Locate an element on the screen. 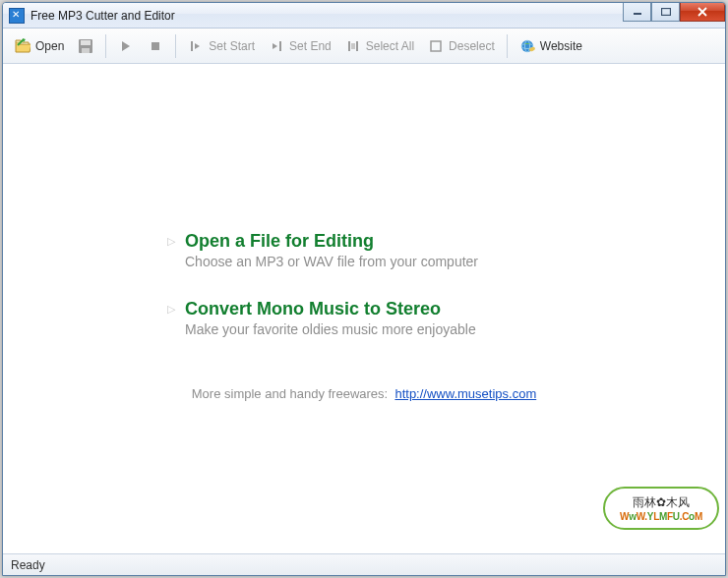 The height and width of the screenshot is (578, 728). deselect-button: Deselect is located at coordinates (461, 46).